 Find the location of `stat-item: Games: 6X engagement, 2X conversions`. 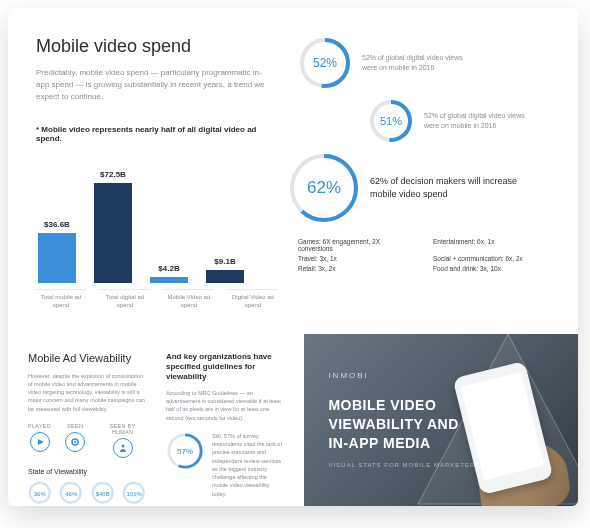

stat-item: Games: 6X engagement, 2X conversions is located at coordinates (356, 245).